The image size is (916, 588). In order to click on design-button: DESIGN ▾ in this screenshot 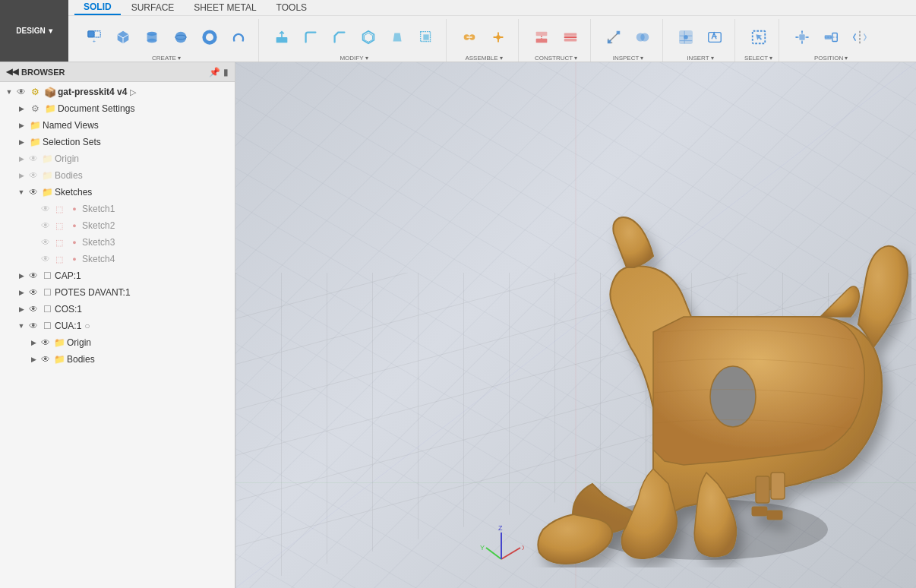, I will do `click(34, 30)`.